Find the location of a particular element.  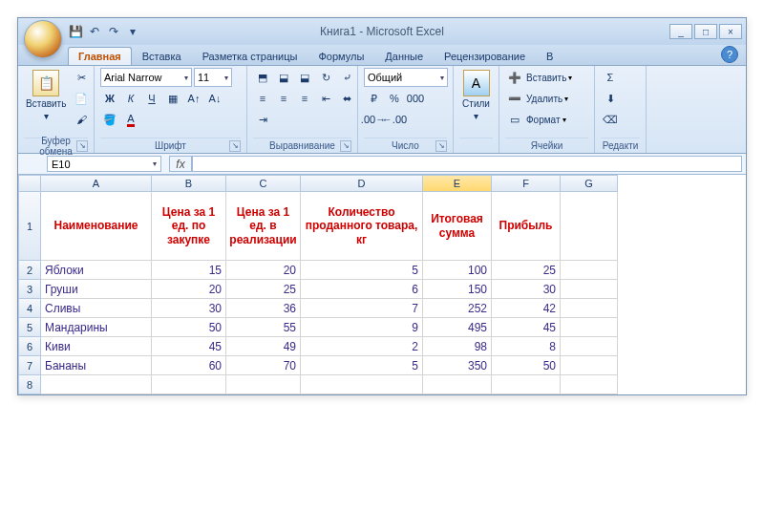

row-header-4: 4 is located at coordinates (30, 309).